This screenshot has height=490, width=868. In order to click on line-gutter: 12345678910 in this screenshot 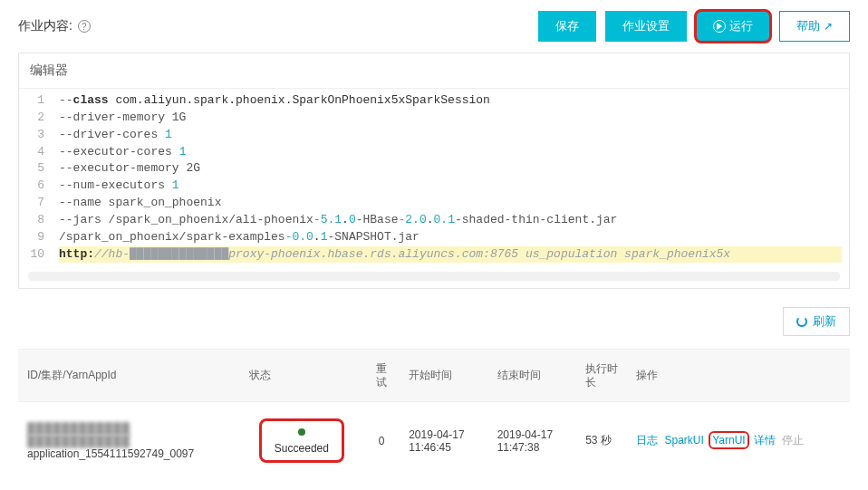, I will do `click(37, 178)`.